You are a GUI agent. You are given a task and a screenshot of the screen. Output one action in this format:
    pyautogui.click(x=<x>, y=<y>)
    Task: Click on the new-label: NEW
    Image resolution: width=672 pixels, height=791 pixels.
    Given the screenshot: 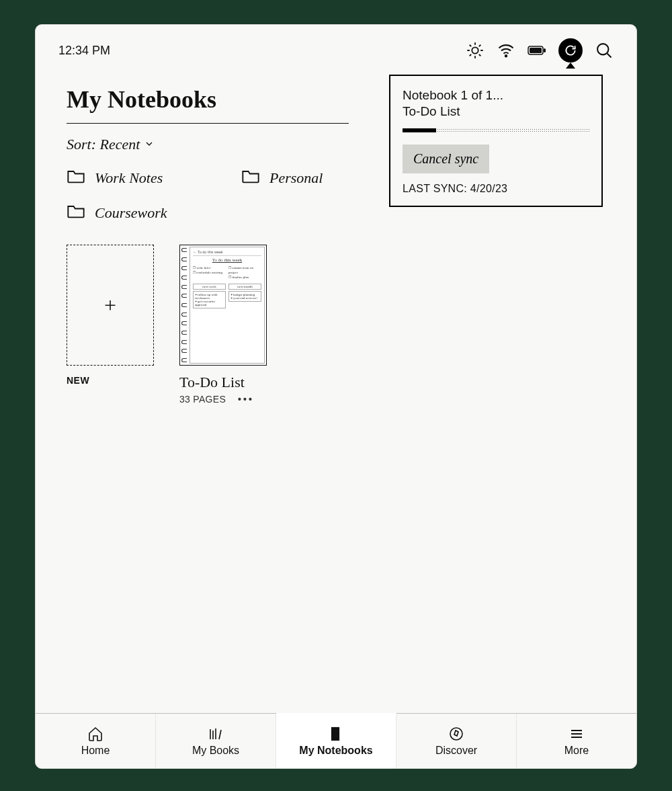 What is the action you would take?
    pyautogui.click(x=110, y=380)
    